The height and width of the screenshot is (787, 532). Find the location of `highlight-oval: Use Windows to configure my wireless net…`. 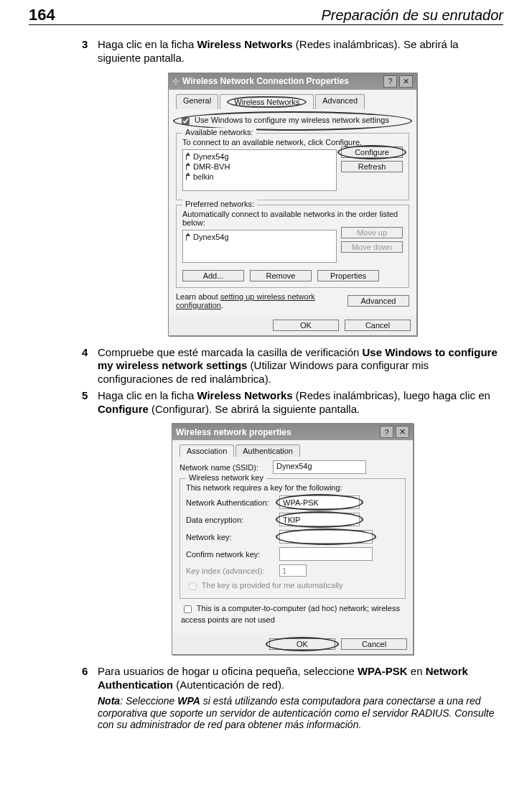

highlight-oval: Use Windows to configure my wireless net… is located at coordinates (293, 121).